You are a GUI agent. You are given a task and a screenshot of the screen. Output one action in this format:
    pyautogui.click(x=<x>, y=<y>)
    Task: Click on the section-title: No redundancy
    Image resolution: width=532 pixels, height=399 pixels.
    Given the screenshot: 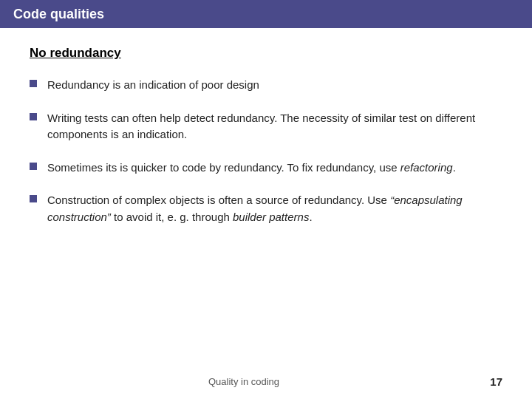 What is the action you would take?
    pyautogui.click(x=266, y=53)
    